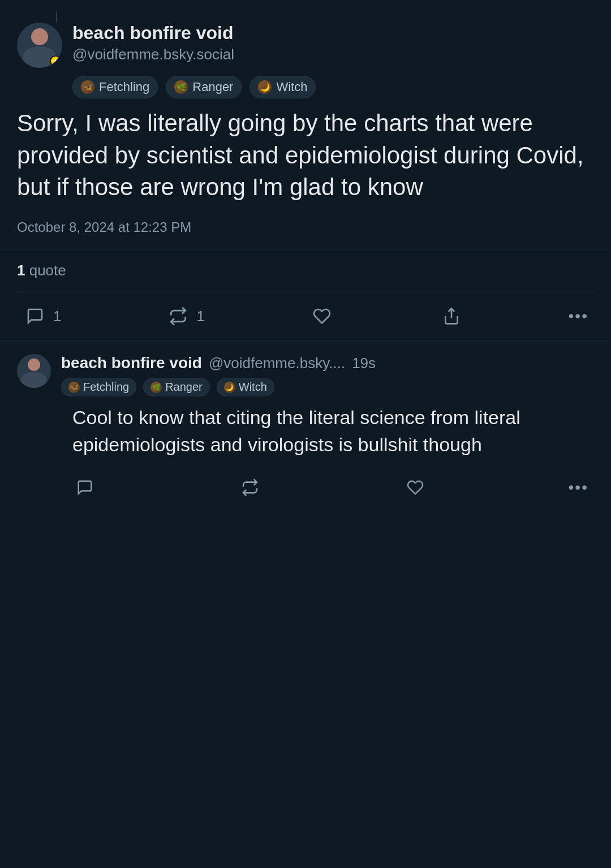 This screenshot has height=868, width=611. Describe the element at coordinates (34, 371) in the screenshot. I see `reply-avatar` at that location.